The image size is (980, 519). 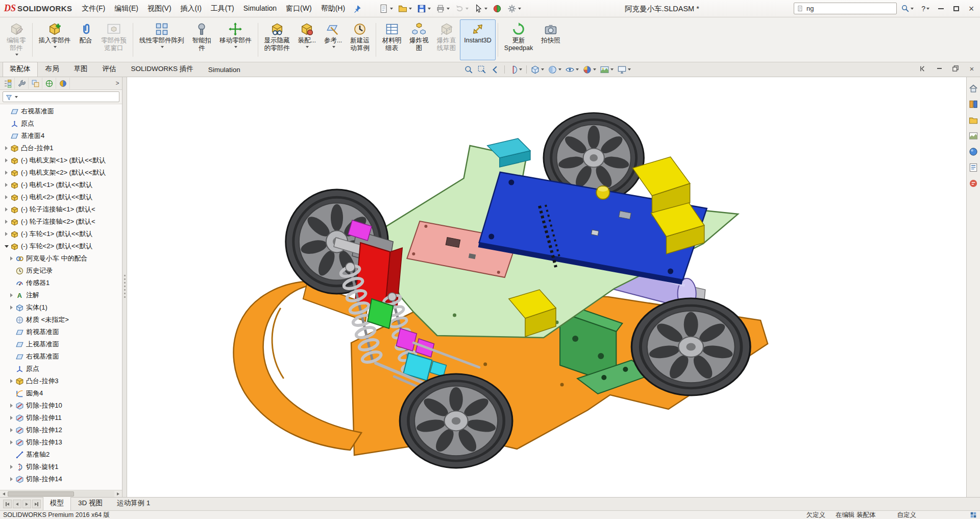 What do you see at coordinates (61, 494) in the screenshot?
I see `scrollbar-track` at bounding box center [61, 494].